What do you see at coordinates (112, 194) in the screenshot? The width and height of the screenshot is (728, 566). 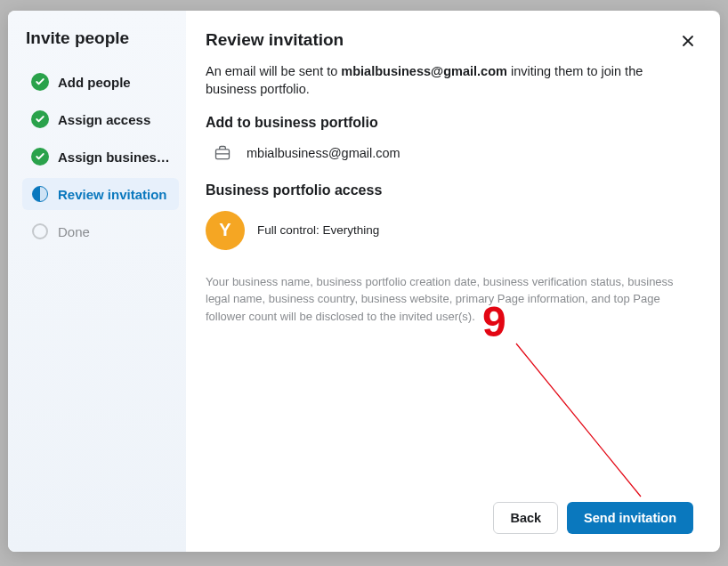 I see `step-label: Review invitation` at bounding box center [112, 194].